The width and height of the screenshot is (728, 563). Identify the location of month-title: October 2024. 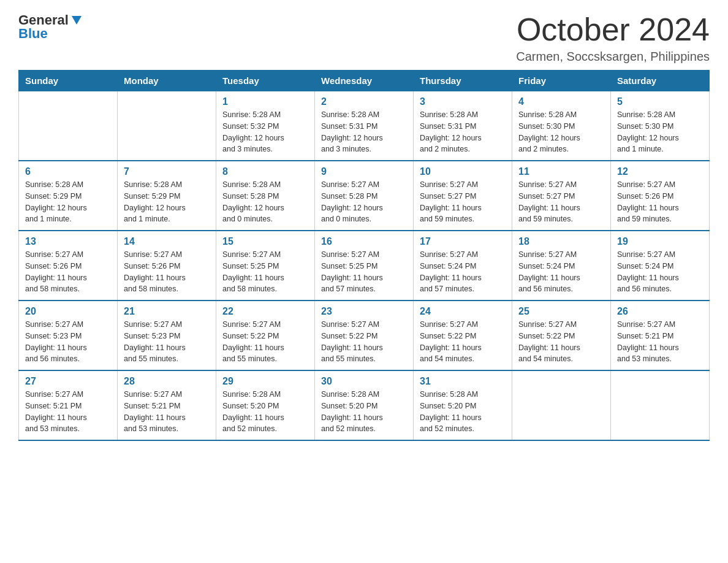
(613, 29).